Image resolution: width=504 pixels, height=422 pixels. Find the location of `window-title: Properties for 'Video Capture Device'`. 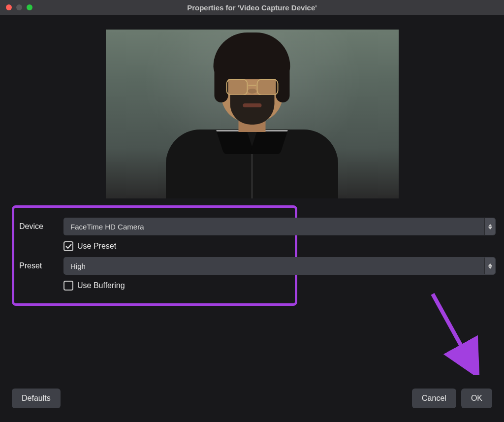

window-title: Properties for 'Video Capture Device' is located at coordinates (252, 8).